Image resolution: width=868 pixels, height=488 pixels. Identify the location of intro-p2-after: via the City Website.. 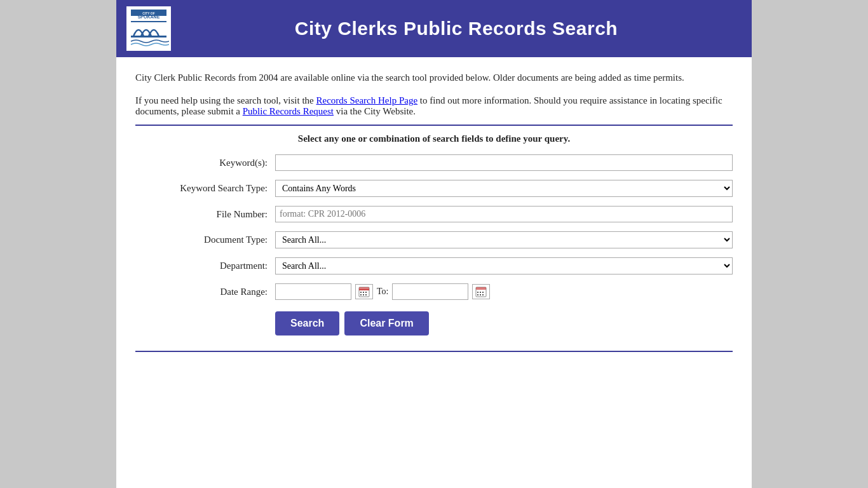
(375, 111).